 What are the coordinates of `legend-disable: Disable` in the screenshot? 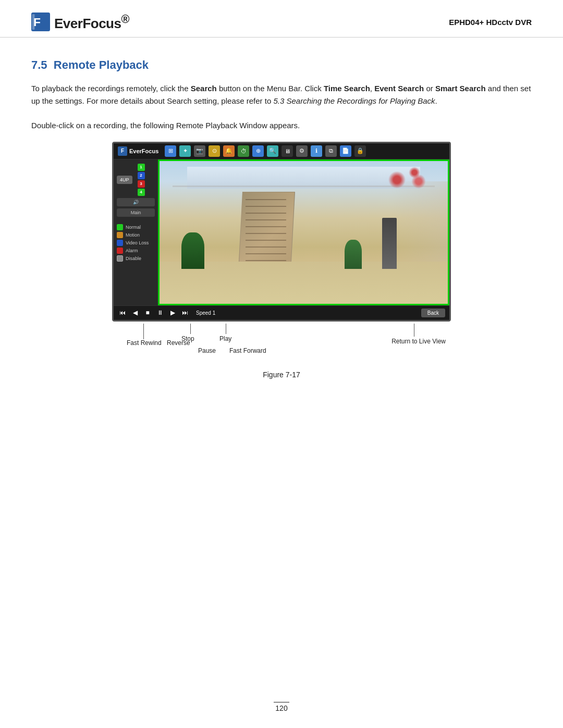 It's located at (136, 258).